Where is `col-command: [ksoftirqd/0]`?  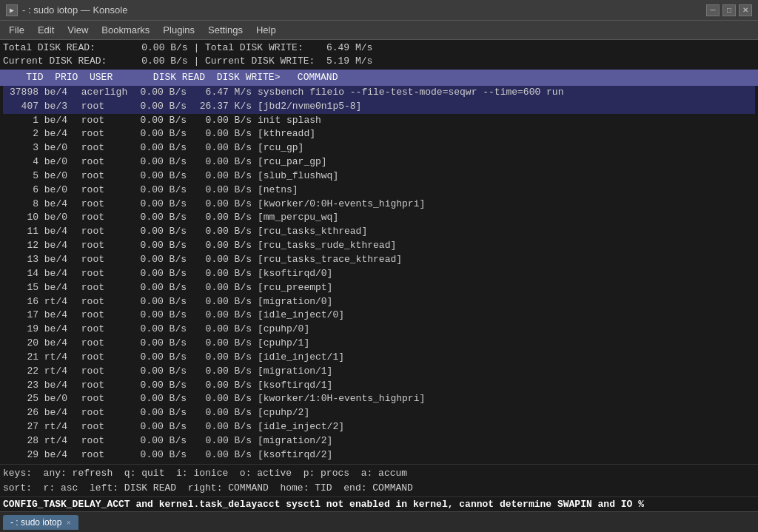
col-command: [ksoftirqd/0] is located at coordinates (503, 274).